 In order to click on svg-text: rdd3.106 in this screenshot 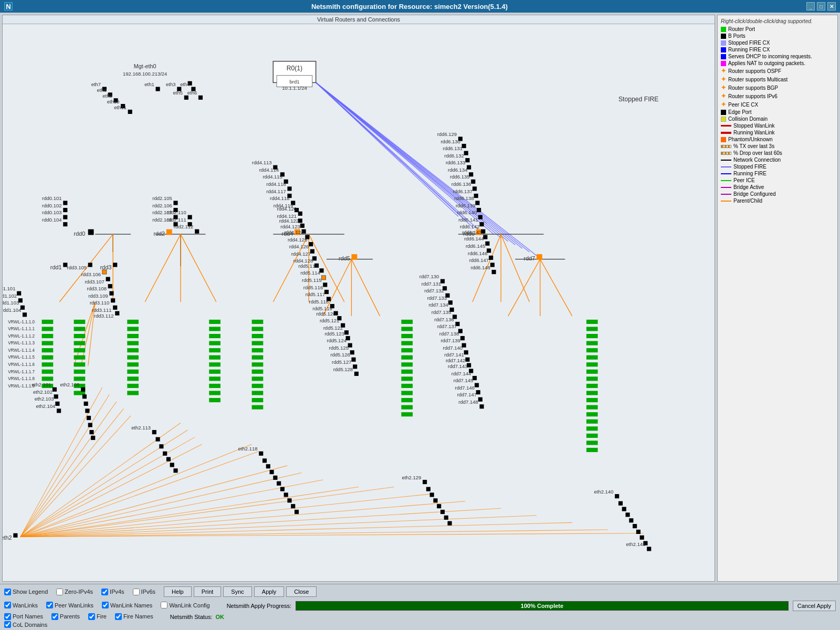, I will do `click(91, 274)`.